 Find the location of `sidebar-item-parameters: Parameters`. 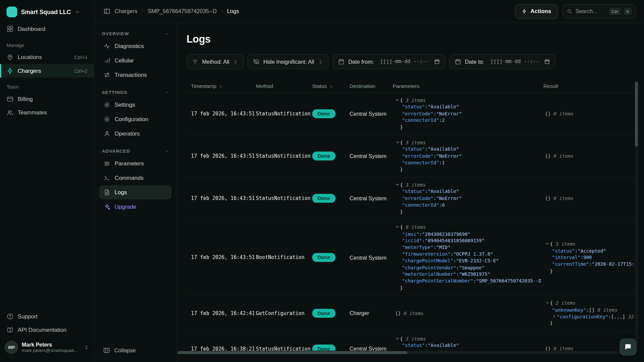

sidebar-item-parameters: Parameters is located at coordinates (135, 164).